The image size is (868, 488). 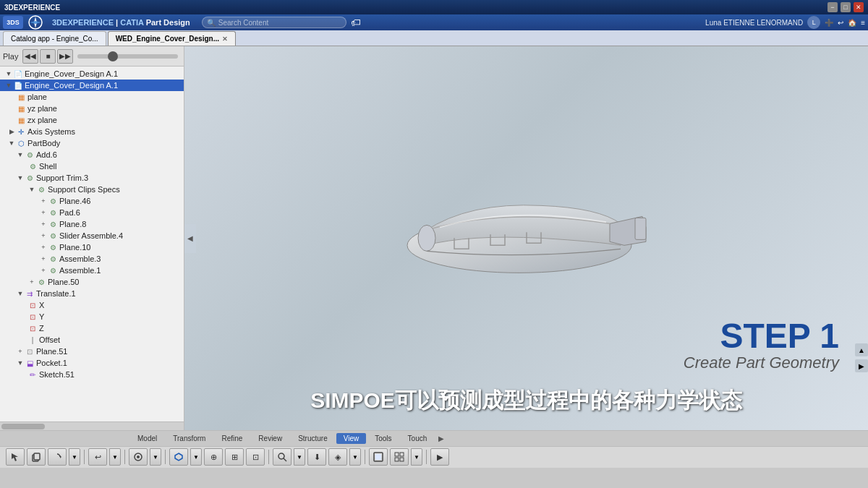 What do you see at coordinates (299, 457) in the screenshot?
I see `zoom-more-button: ▼` at bounding box center [299, 457].